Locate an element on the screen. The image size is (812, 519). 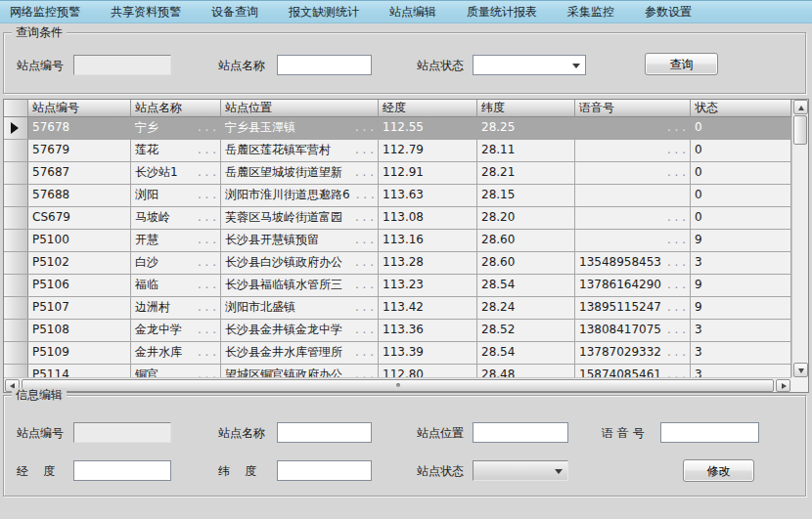
cell-name: 白沙. . . is located at coordinates (176, 263).